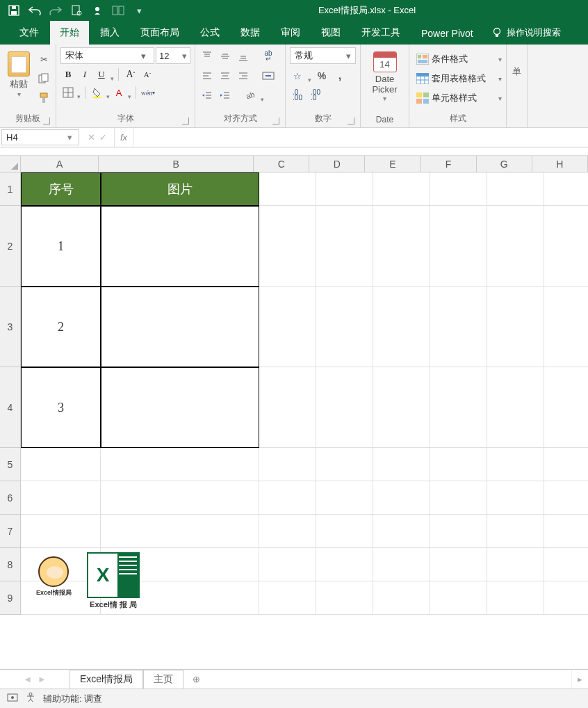  What do you see at coordinates (147, 74) in the screenshot?
I see `shrink-font-button: Aˇ` at bounding box center [147, 74].